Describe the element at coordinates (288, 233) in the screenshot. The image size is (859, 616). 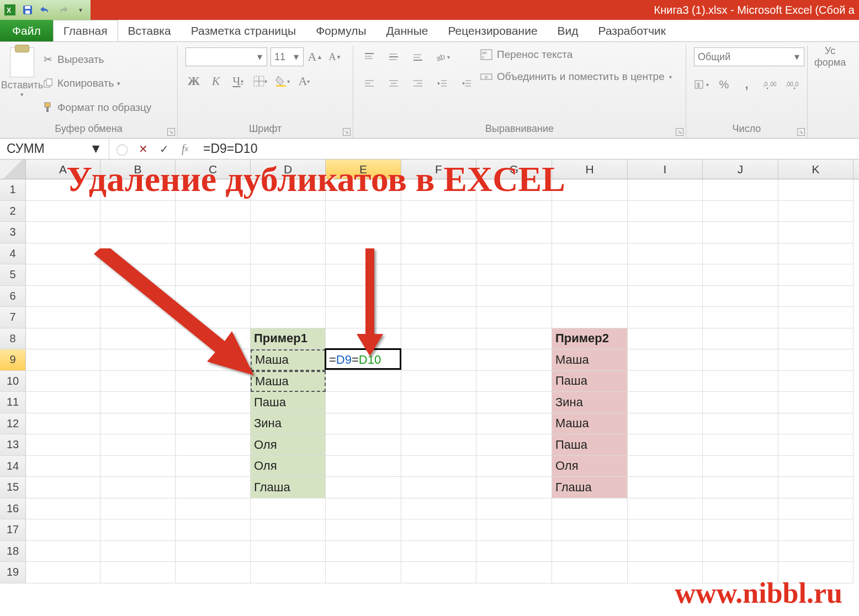
I see `cell-D3` at that location.